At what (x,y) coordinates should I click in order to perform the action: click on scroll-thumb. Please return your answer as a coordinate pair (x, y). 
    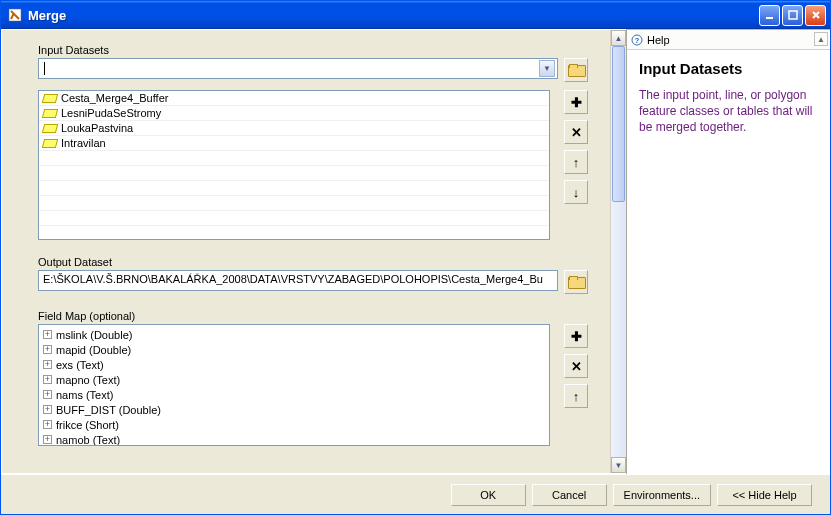
    Looking at the image, I should click on (618, 124).